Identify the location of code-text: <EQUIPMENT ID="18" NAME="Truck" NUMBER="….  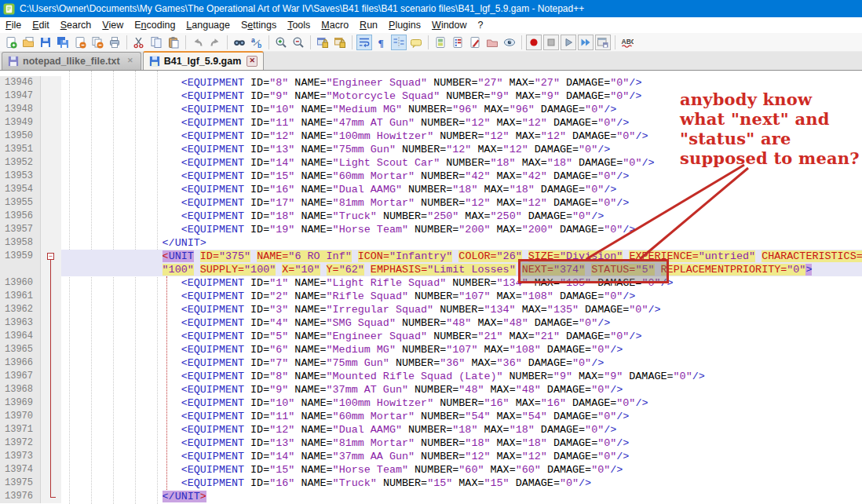
(462, 217).